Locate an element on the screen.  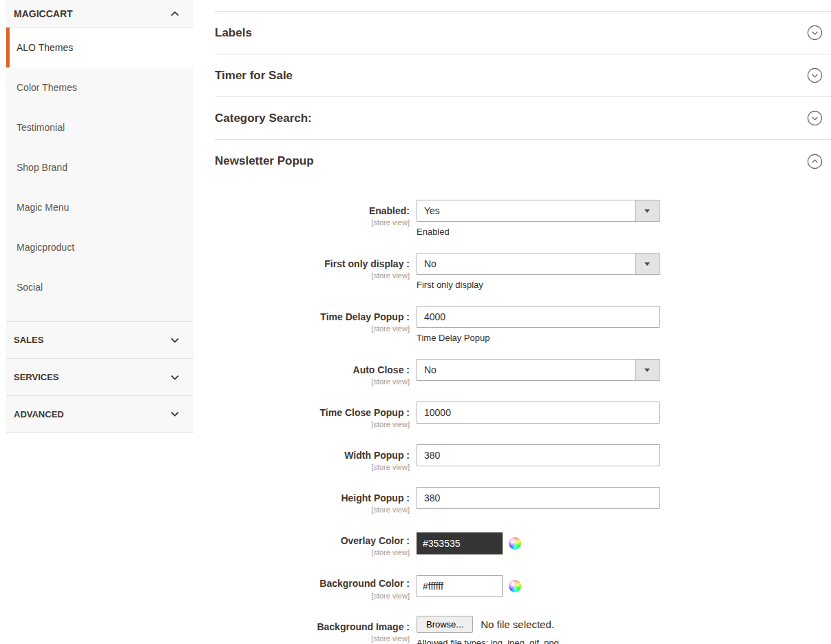
form-row-time-close-popup: Time Close Popup : [store view] is located at coordinates (523, 415).